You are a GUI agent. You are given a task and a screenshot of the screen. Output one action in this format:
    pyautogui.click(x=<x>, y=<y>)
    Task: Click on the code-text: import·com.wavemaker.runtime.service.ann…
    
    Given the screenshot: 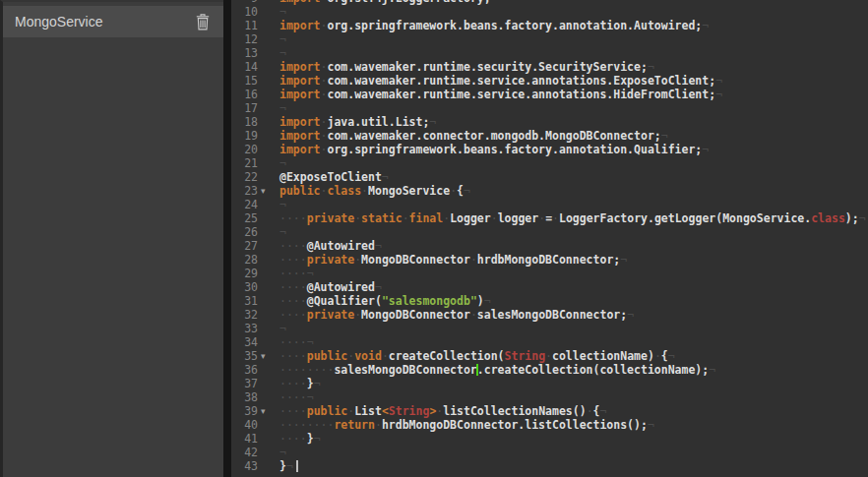 What is the action you would take?
    pyautogui.click(x=501, y=94)
    